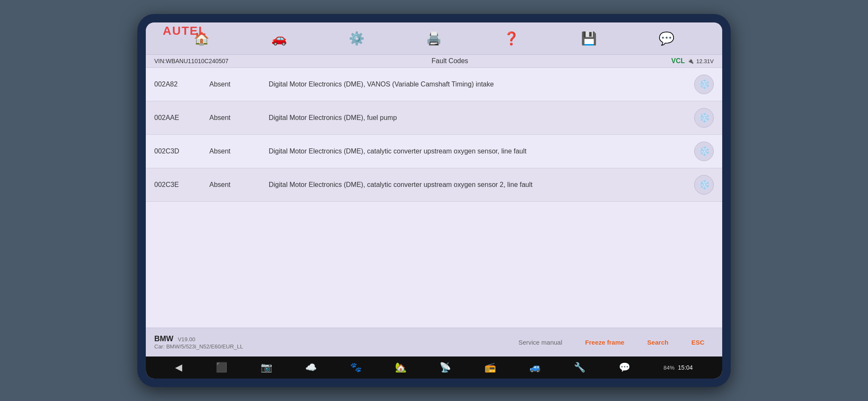  Describe the element at coordinates (445, 368) in the screenshot. I see `vcl-nav-icon: 📡` at that location.